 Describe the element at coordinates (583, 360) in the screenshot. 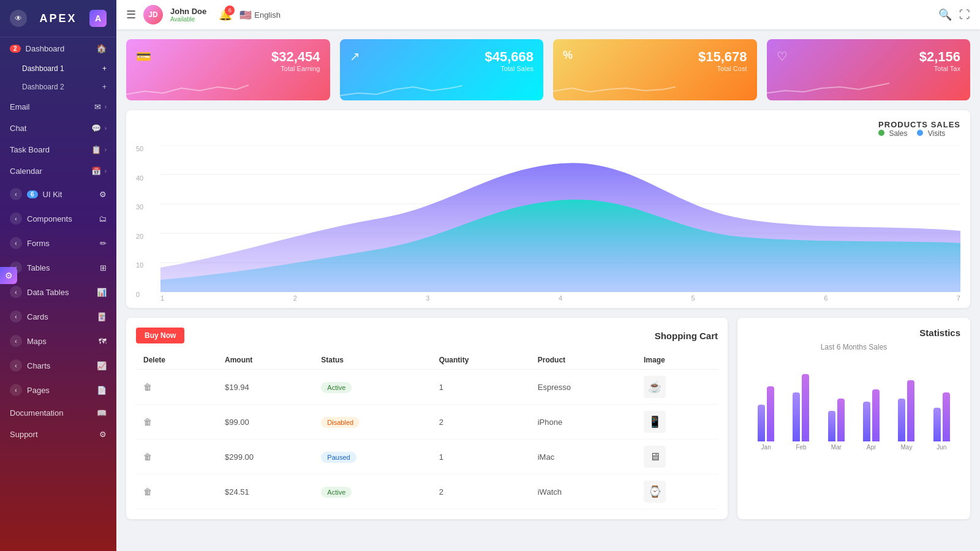

I see `col-product: Product` at that location.